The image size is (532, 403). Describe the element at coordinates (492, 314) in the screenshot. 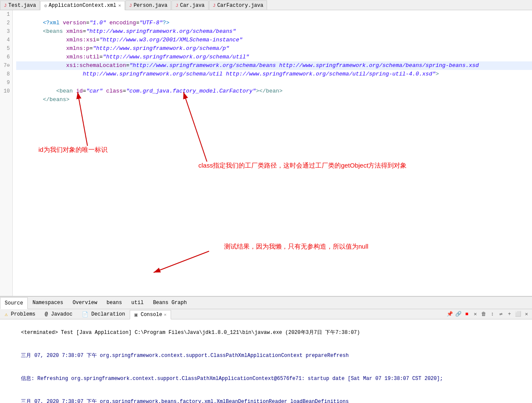

I see `scroll-lock-icon: ↕` at that location.